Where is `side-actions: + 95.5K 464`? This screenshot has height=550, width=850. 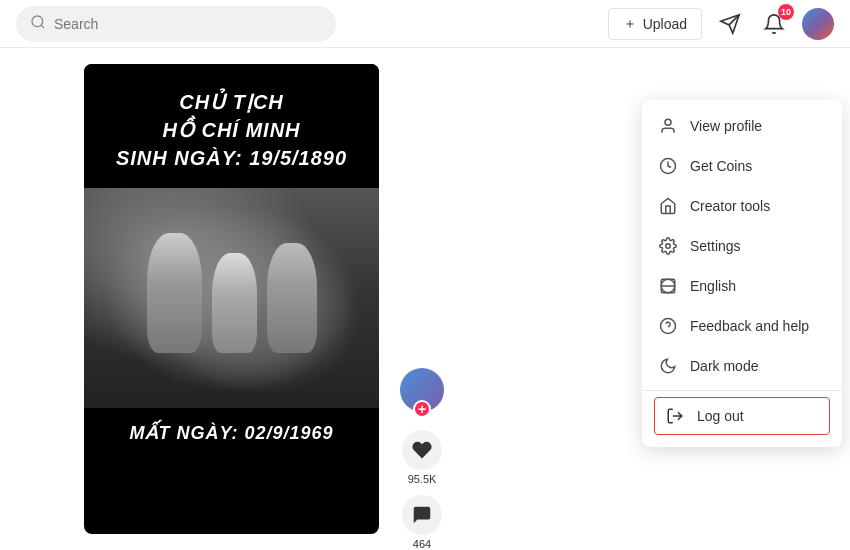
side-actions: + 95.5K 464 is located at coordinates (422, 459).